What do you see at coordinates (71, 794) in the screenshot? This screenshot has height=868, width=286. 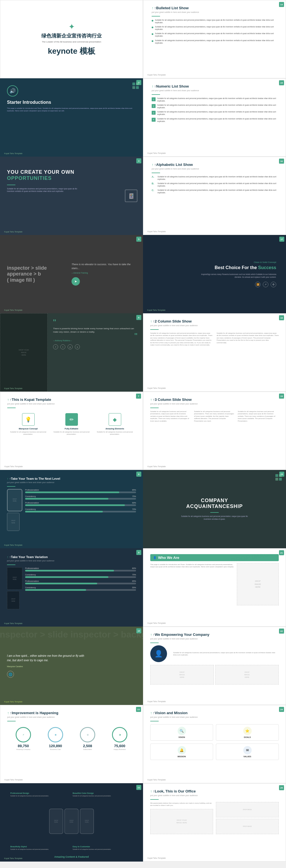 I see `amazing-grid: Professional Design Suitable for all cat…` at bounding box center [71, 794].